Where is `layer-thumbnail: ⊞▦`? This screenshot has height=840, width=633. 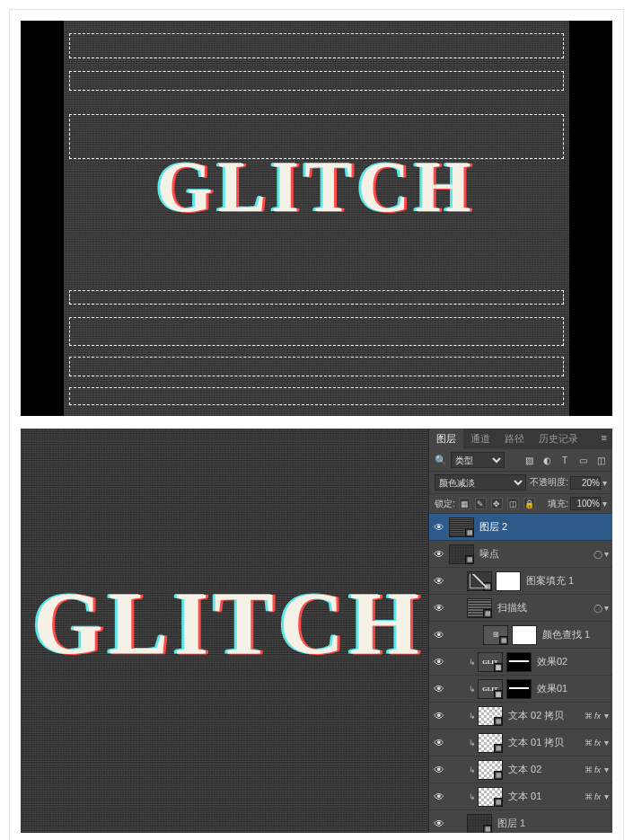
layer-thumbnail: ⊞▦ is located at coordinates (496, 635).